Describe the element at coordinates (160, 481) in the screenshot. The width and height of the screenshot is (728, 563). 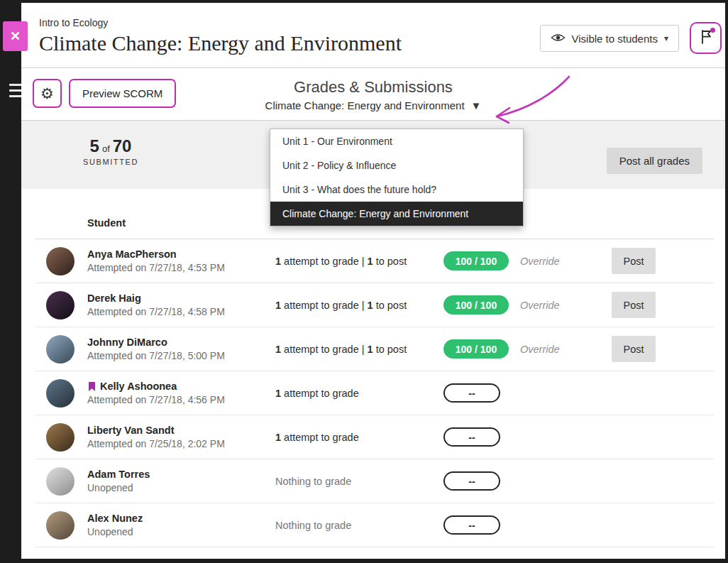
I see `student-cell: Adam TorresUnopened` at that location.